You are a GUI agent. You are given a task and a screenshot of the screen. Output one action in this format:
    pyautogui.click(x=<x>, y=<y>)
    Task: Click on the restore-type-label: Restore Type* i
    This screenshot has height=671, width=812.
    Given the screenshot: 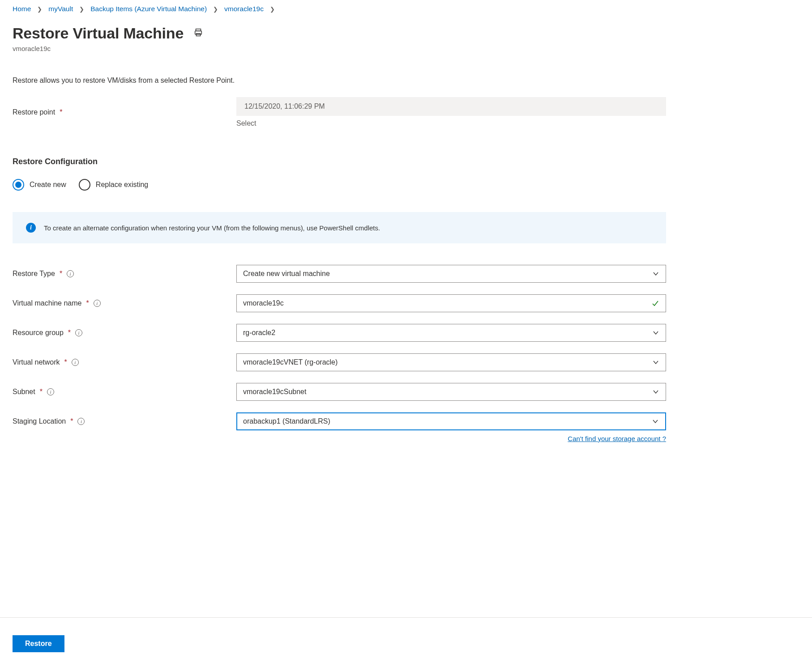 What is the action you would take?
    pyautogui.click(x=124, y=274)
    